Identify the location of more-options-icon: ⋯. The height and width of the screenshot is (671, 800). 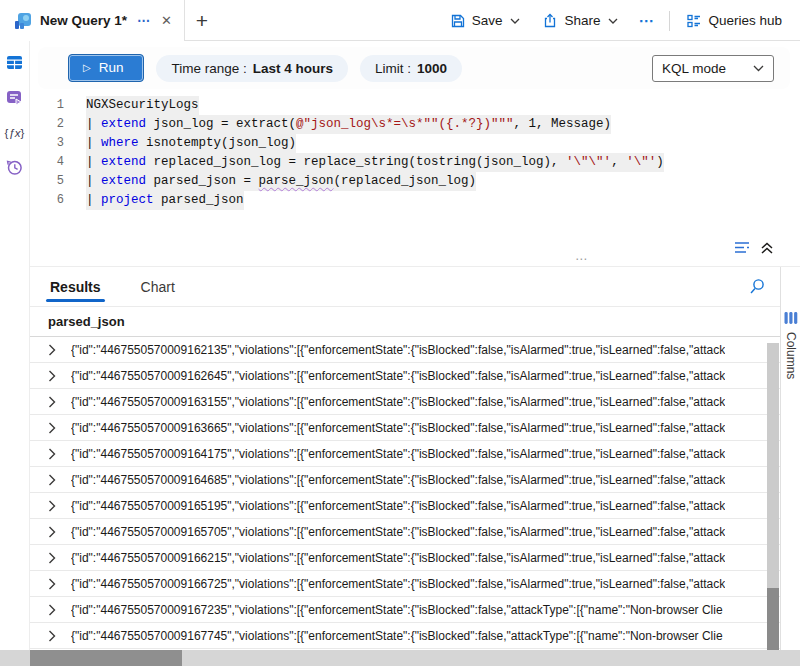
(646, 21).